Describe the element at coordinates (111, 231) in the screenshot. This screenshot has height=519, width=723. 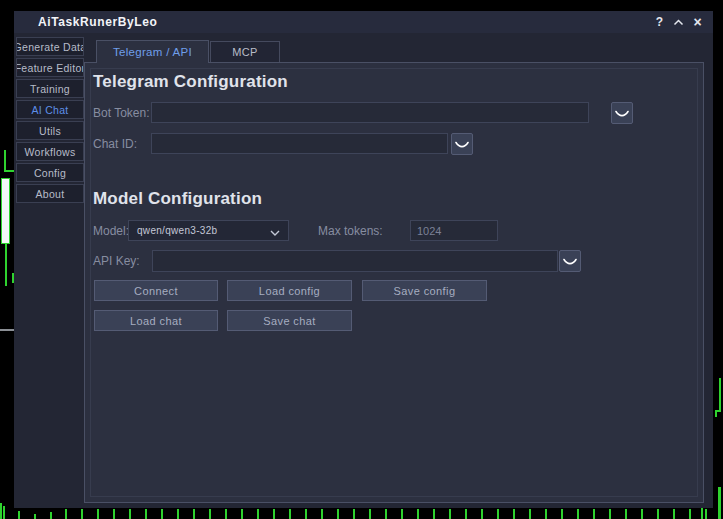
I see `model-label: Model:` at that location.